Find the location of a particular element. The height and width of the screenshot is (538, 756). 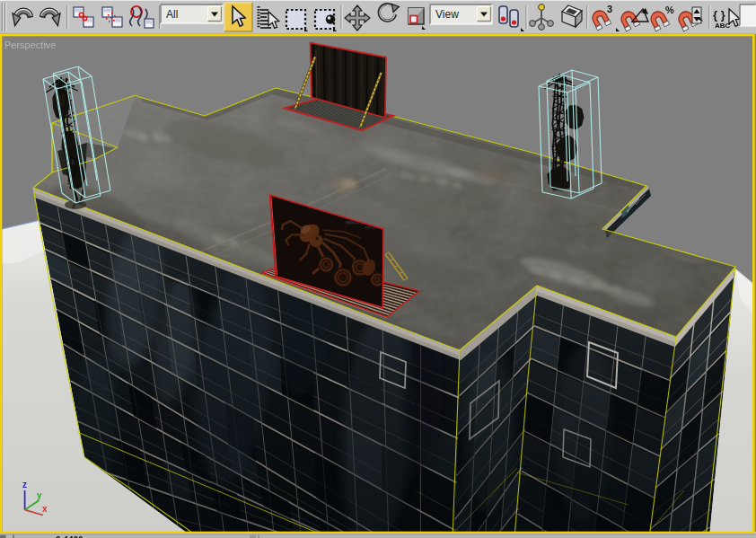

svg-text: View is located at coordinates (447, 14).